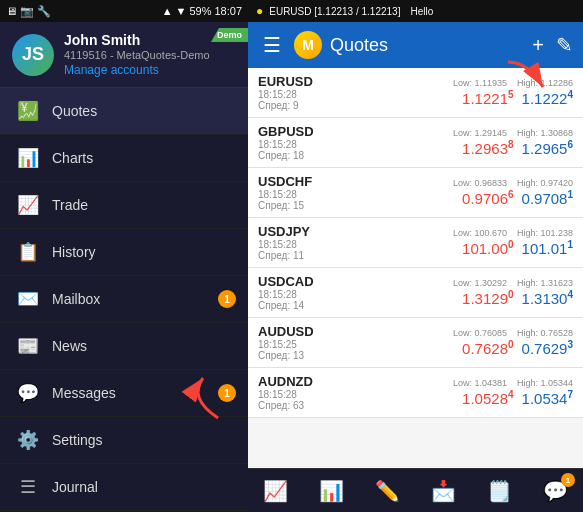 This screenshot has width=583, height=512. Describe the element at coordinates (488, 398) in the screenshot. I see `price-bid-audnzd: 1.05284` at that location.